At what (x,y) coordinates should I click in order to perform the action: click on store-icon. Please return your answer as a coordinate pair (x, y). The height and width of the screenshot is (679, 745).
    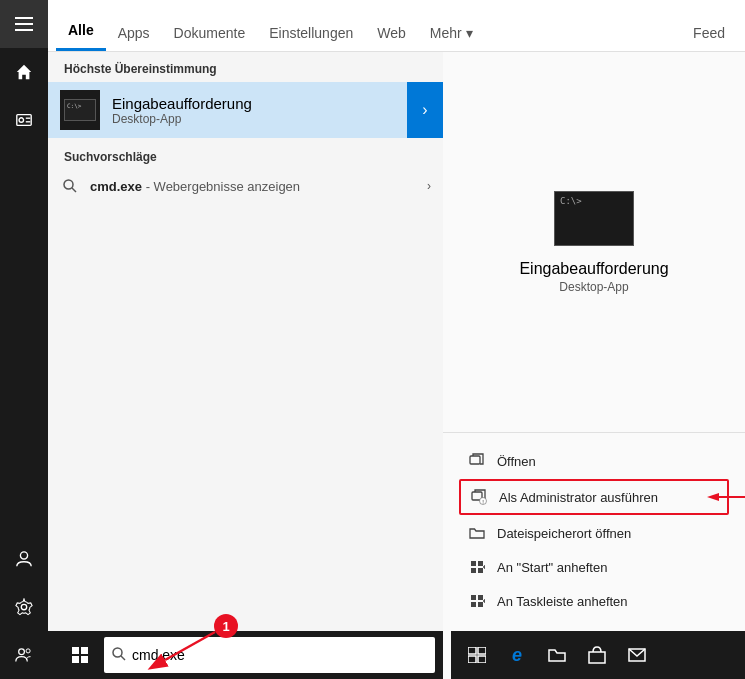
    Looking at the image, I should click on (597, 655).